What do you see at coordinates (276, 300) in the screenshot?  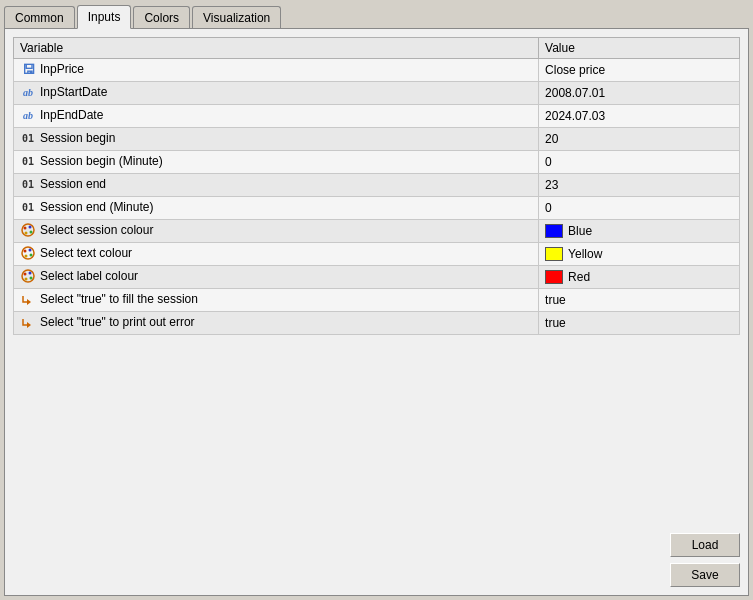 I see `variable-cell: Select "true" to fill the session` at bounding box center [276, 300].